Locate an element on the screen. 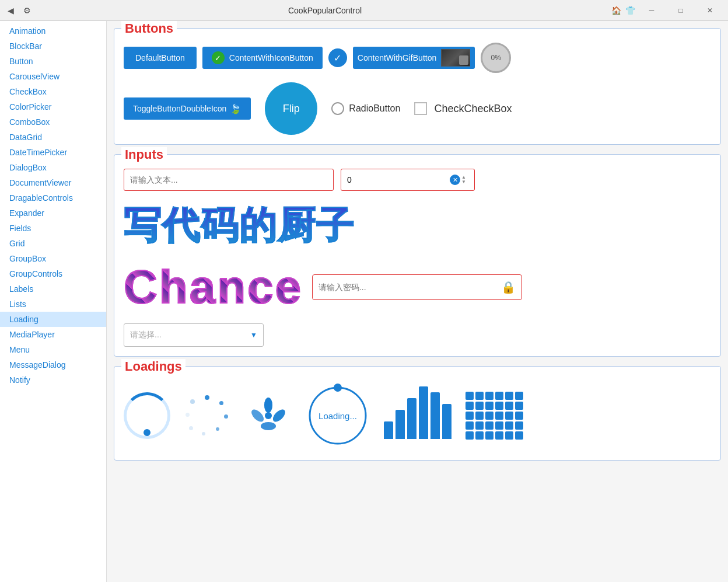  radio-button-container: RadioButton is located at coordinates (366, 109).